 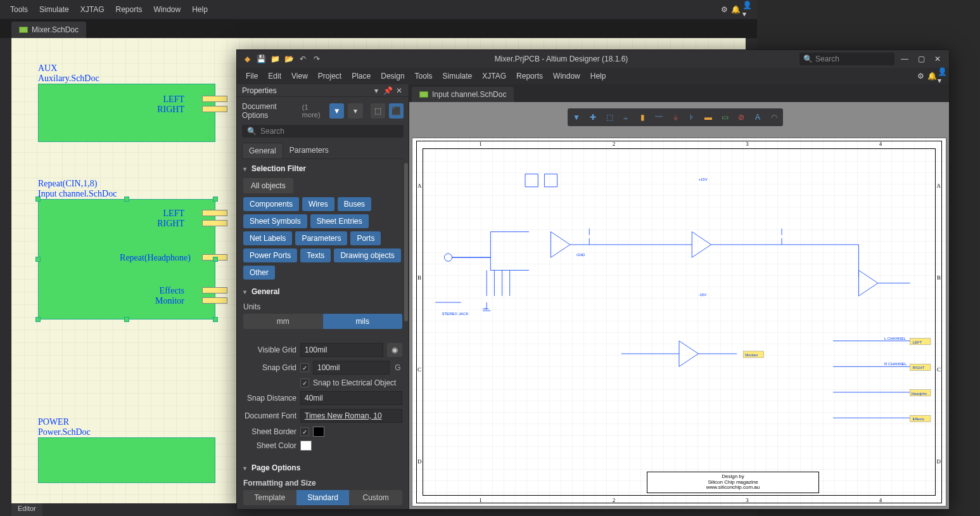 What do you see at coordinates (337, 111) in the screenshot?
I see `filter-button: ▼` at bounding box center [337, 111].